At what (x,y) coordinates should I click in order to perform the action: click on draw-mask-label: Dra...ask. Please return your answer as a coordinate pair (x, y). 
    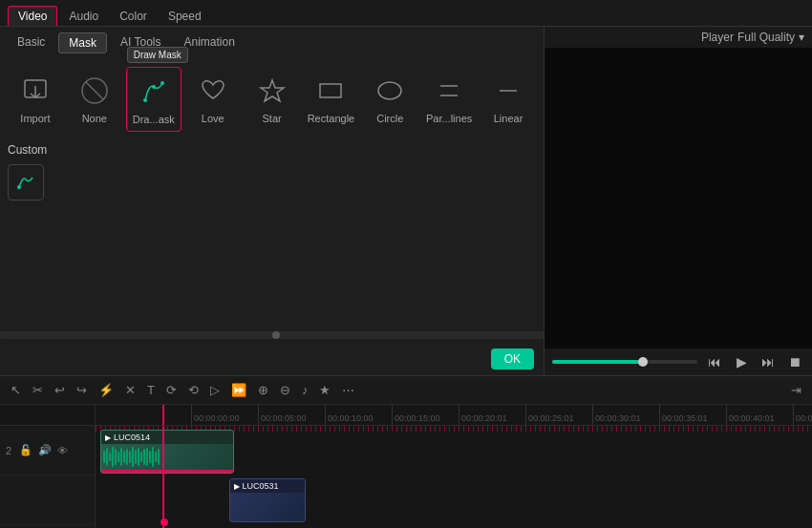
    Looking at the image, I should click on (154, 119).